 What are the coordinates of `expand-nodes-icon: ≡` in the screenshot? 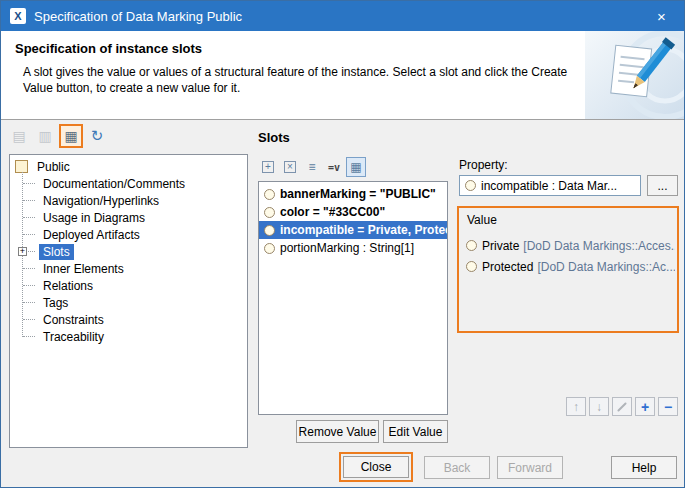 It's located at (312, 167).